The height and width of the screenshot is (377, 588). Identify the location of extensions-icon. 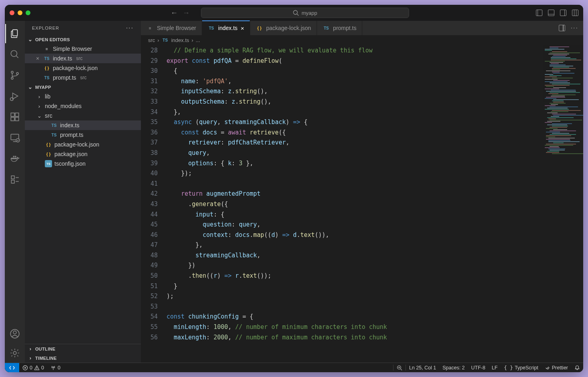
(15, 117).